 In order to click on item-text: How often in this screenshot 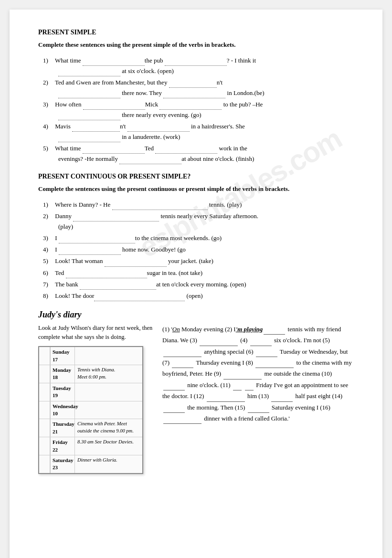, I will do `click(69, 104)`.